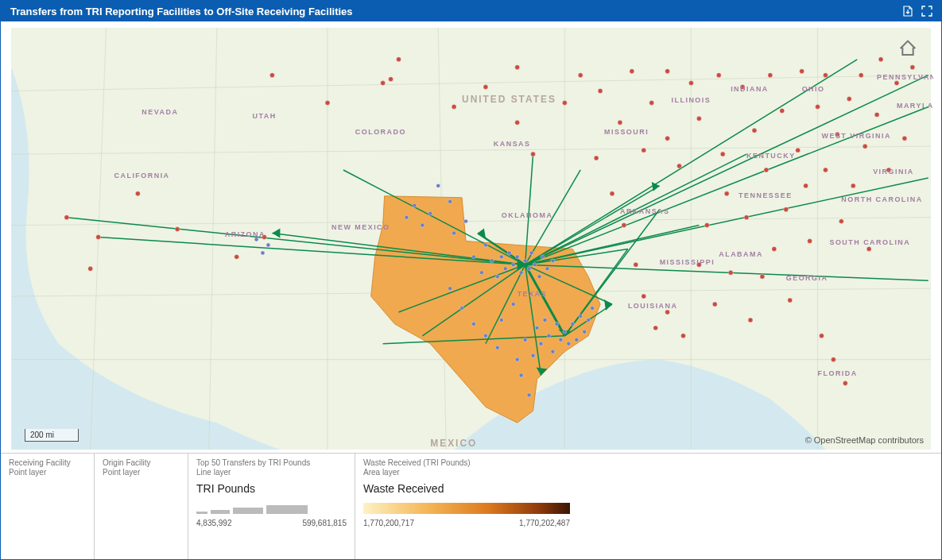 The image size is (942, 560). I want to click on state-label: UTAH, so click(265, 116).